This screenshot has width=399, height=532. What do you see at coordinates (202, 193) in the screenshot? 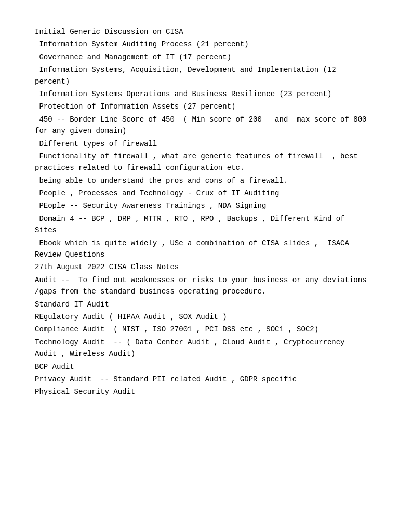
I see `line-21: People , Processes and Technology - Crux…` at bounding box center [202, 193].